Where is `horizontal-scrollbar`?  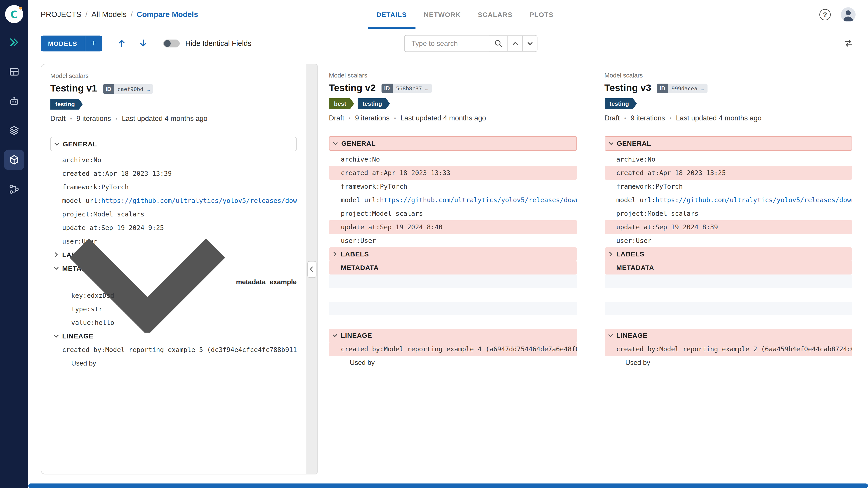
horizontal-scrollbar is located at coordinates (448, 486).